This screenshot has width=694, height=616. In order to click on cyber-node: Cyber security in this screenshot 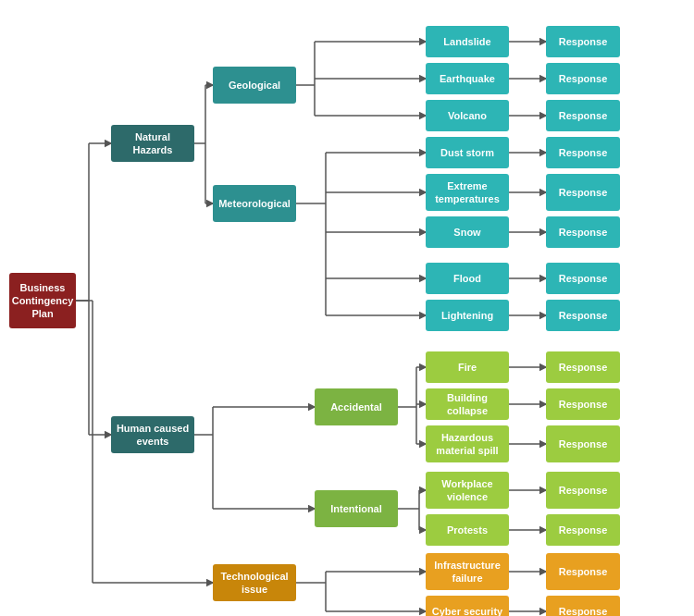, I will do `click(467, 606)`.